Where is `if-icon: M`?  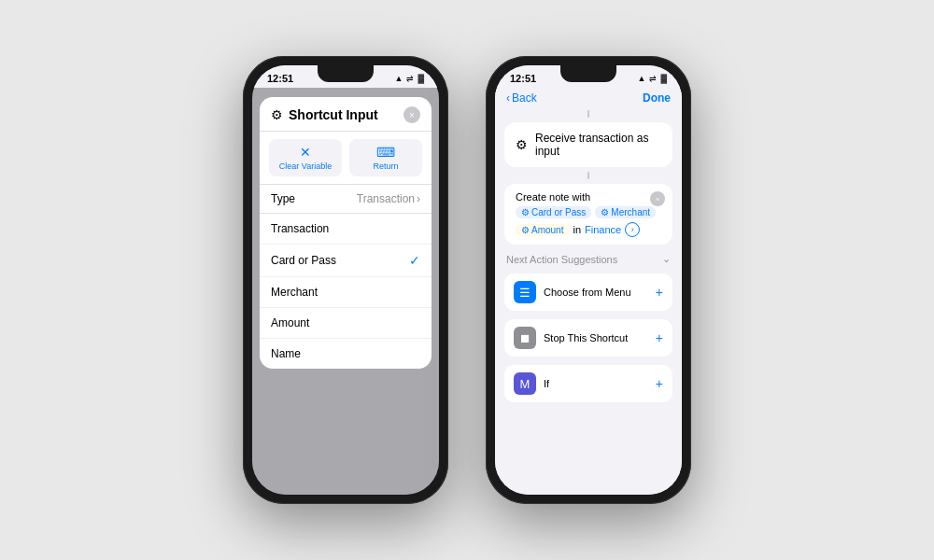
if-icon: M is located at coordinates (525, 384).